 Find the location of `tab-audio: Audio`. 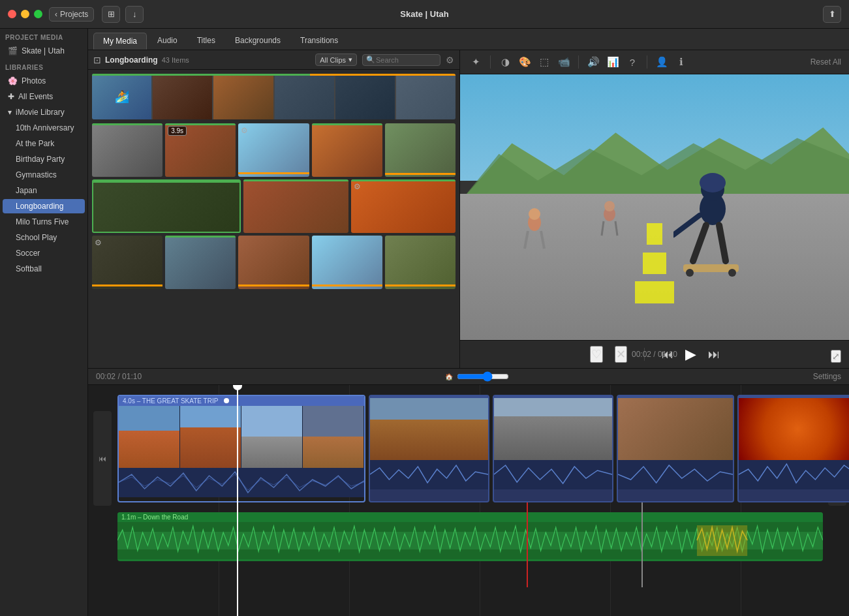

tab-audio: Audio is located at coordinates (167, 41).